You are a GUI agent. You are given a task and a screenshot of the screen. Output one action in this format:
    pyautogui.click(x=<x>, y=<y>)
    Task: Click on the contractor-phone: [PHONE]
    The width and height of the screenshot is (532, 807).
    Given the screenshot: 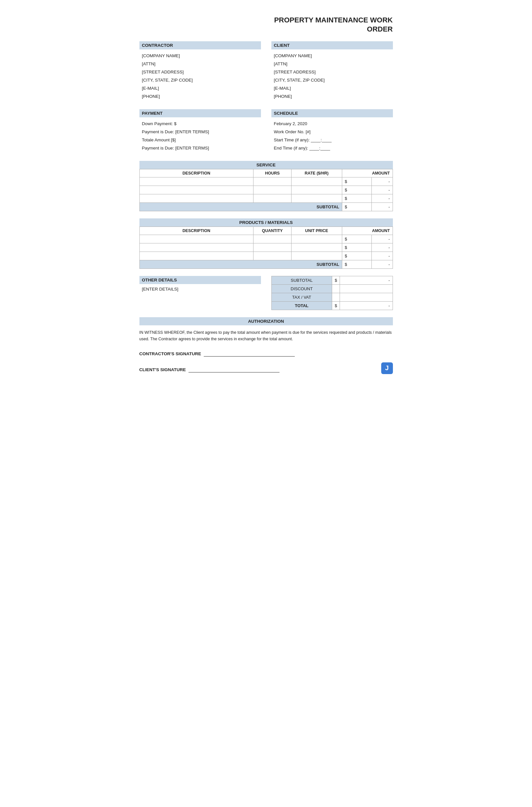 What is the action you would take?
    pyautogui.click(x=200, y=97)
    